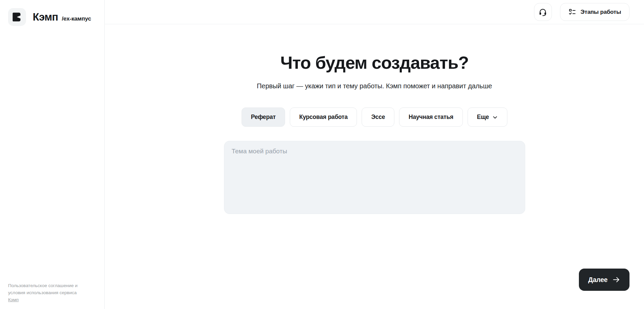 Image resolution: width=644 pixels, height=309 pixels. What do you see at coordinates (374, 12) in the screenshot?
I see `topbar: Этапы работы` at bounding box center [374, 12].